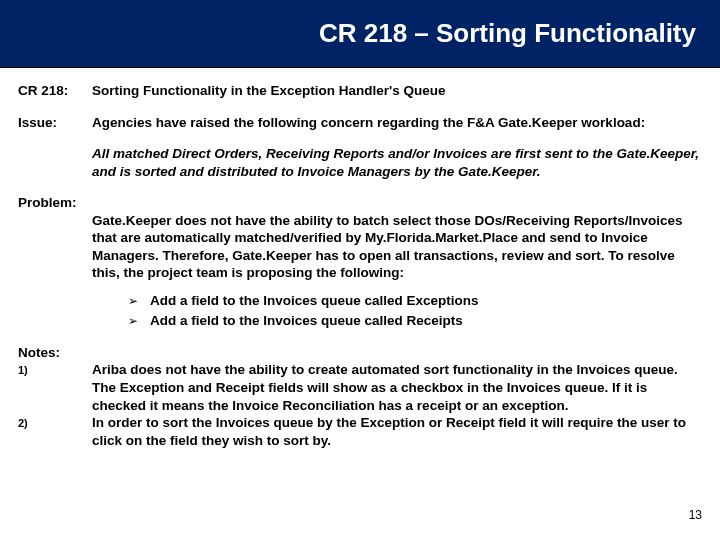  Describe the element at coordinates (360, 432) in the screenshot. I see `note-row: 2) In order to sort the Invoices queue b…` at that location.